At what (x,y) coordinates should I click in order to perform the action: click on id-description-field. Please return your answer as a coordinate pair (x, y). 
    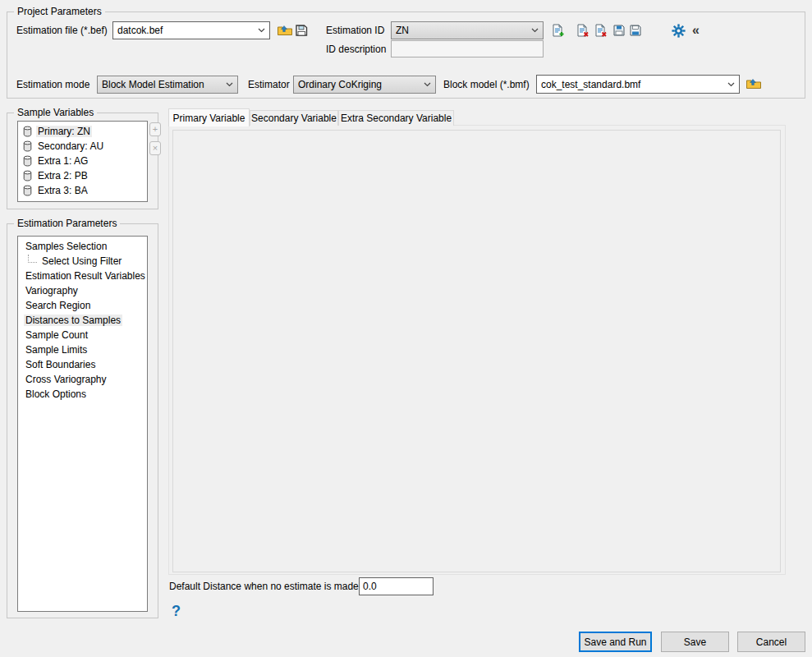
    Looking at the image, I should click on (467, 49).